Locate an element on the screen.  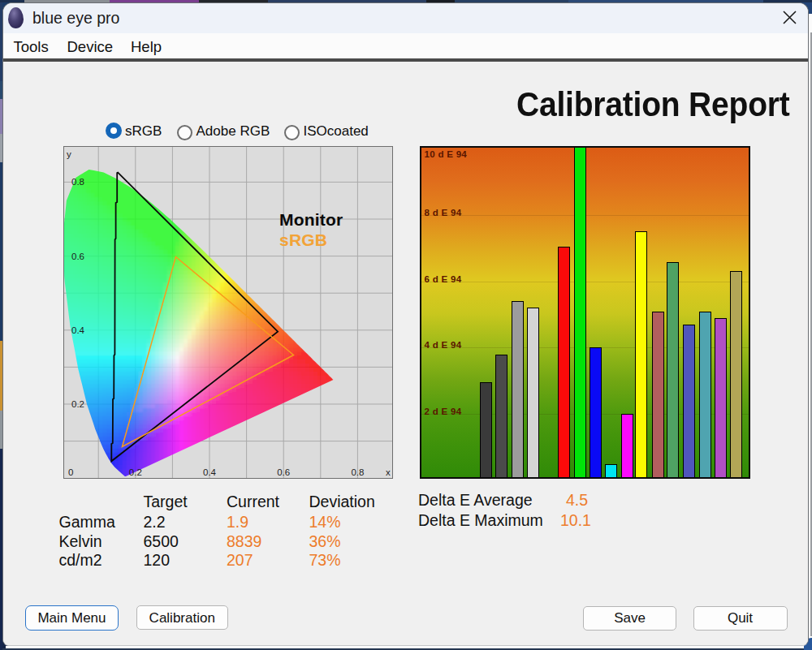
svg-text: sRGB is located at coordinates (304, 240).